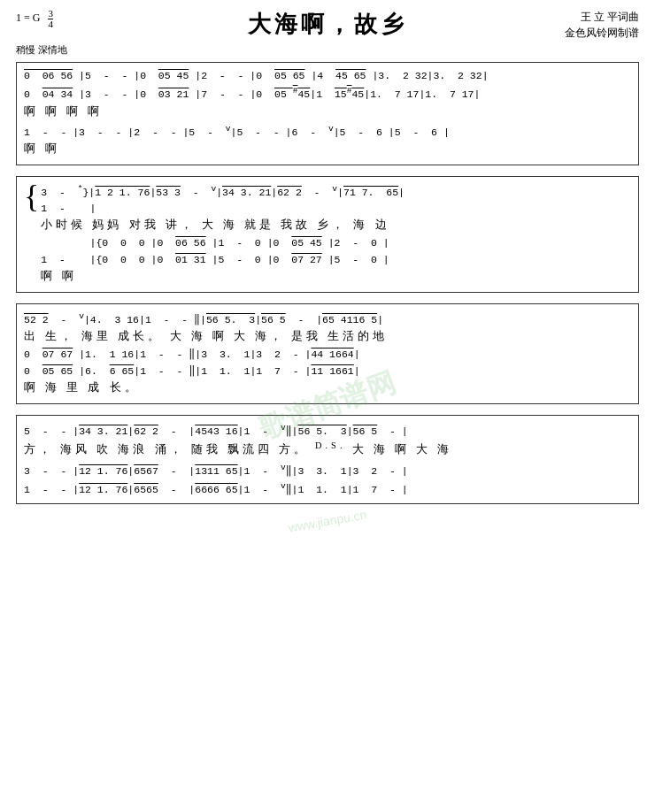  What do you see at coordinates (328, 25) in the screenshot?
I see `title-area: 1 = G 3 4 大海啊，故乡 王 立 平词曲 金色风铃网制谱` at bounding box center [328, 25].